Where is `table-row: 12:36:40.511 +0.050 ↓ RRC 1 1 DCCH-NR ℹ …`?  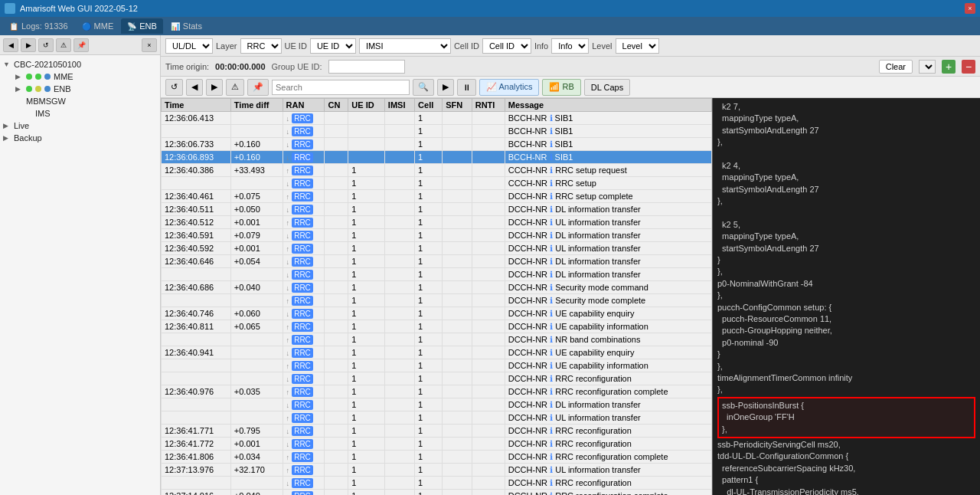 table-row: 12:36:40.511 +0.050 ↓ RRC 1 1 DCCH-NR ℹ … is located at coordinates (436, 210).